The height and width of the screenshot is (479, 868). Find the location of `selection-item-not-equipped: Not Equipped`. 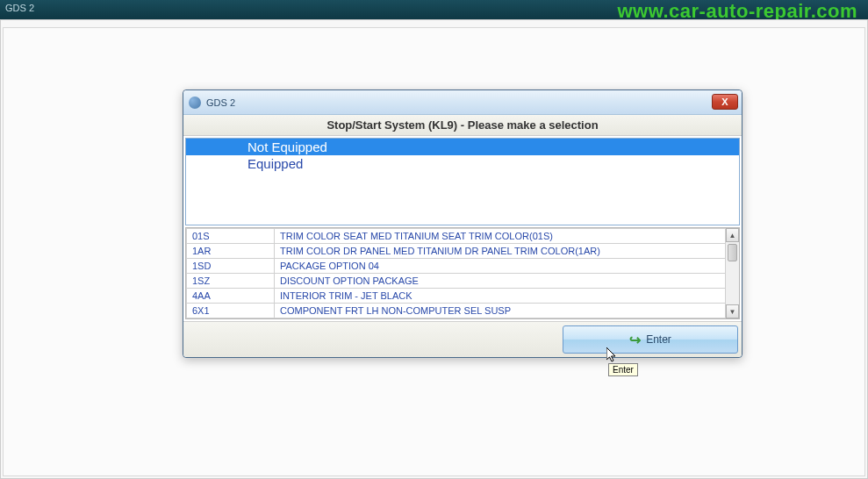

selection-item-not-equipped: Not Equipped is located at coordinates (463, 147).